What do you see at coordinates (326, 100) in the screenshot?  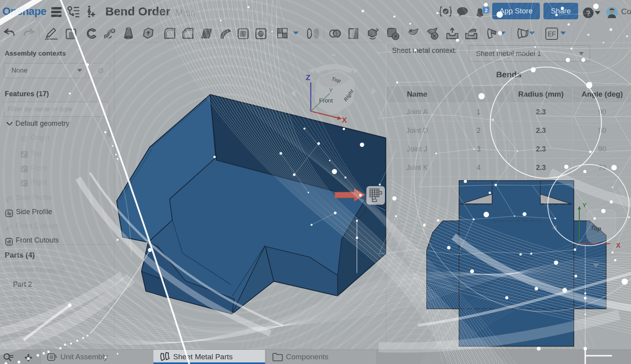 I see `svg-text: Front` at bounding box center [326, 100].